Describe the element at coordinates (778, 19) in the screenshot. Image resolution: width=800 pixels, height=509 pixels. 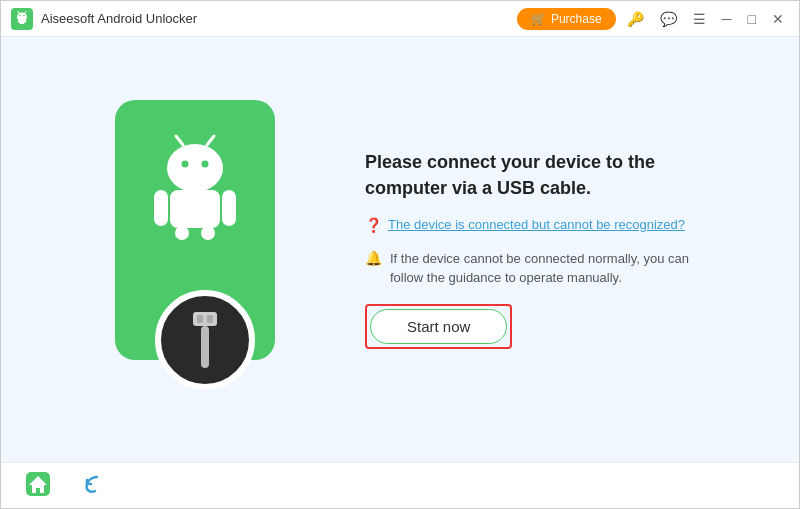
I see `close-button: ✕` at that location.